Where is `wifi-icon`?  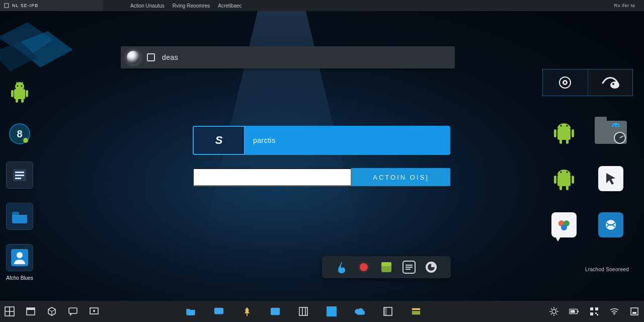 wifi-icon is located at coordinates (614, 311).